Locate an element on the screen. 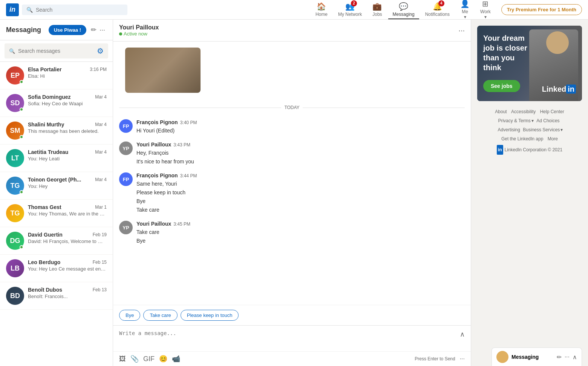  linkedin-logo: in is located at coordinates (12, 10).